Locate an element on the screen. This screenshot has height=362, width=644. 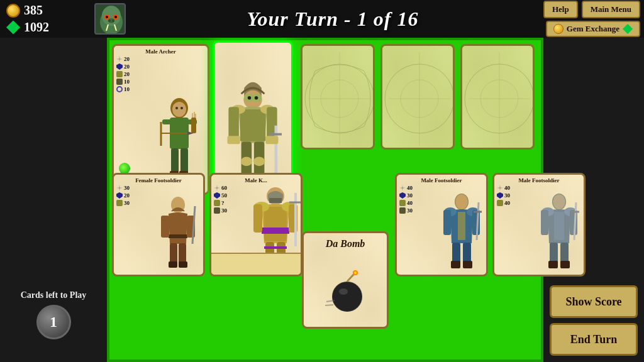
gem-exchange-coin-icon is located at coordinates (558, 29).